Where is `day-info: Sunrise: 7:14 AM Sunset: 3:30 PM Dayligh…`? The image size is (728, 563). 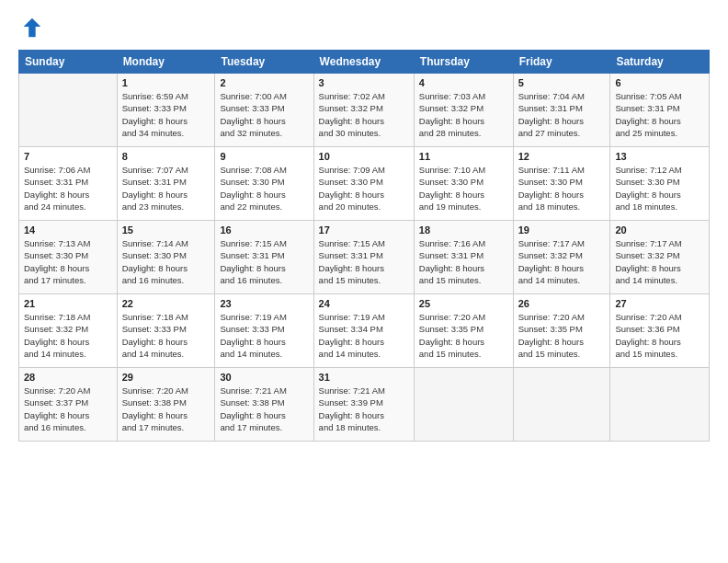 day-info: Sunrise: 7:14 AM Sunset: 3:30 PM Dayligh… is located at coordinates (166, 261).